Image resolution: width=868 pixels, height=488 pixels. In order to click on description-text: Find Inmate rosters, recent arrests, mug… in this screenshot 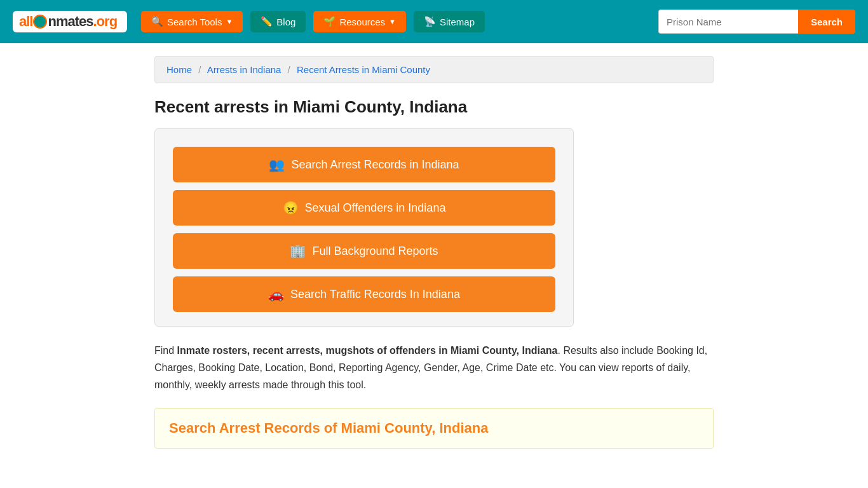, I will do `click(434, 368)`.